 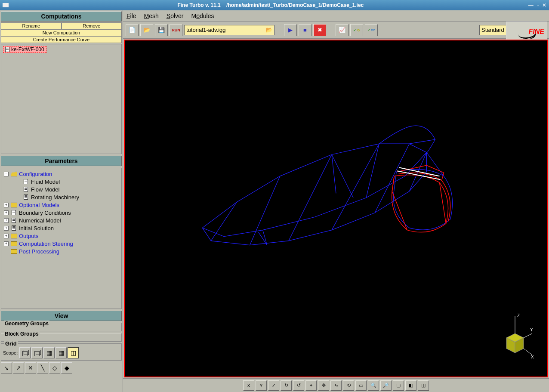 I want to click on tb-stop: ■, so click(x=305, y=30).